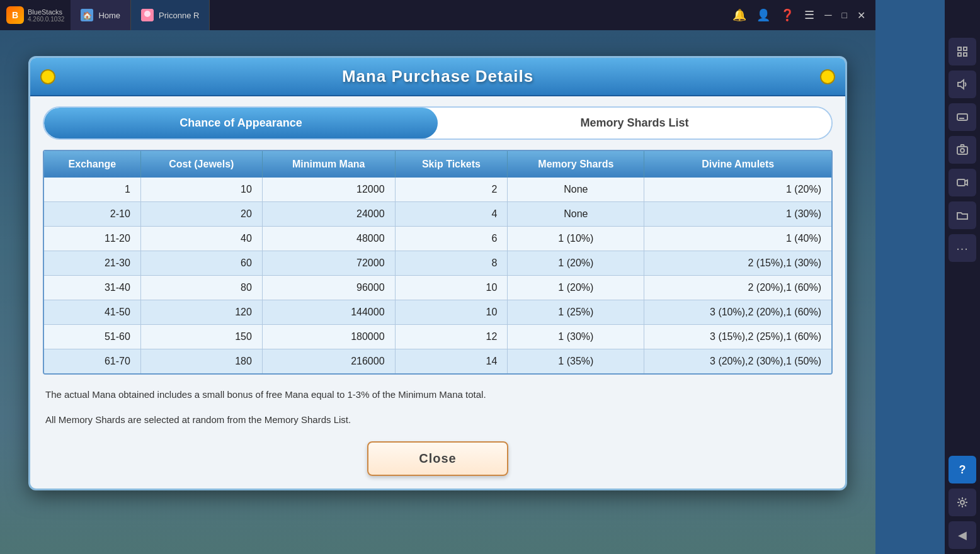 Image resolution: width=980 pixels, height=554 pixels. Describe the element at coordinates (438, 77) in the screenshot. I see `modal-title-bar: Mana Purchase Details` at that location.